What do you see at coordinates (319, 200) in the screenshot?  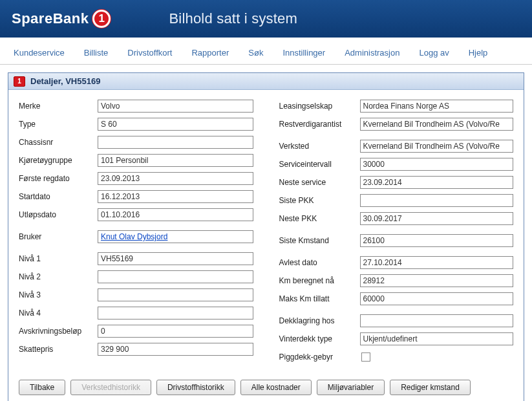 I see `siste-pkk-label: Siste PKK` at bounding box center [319, 200].